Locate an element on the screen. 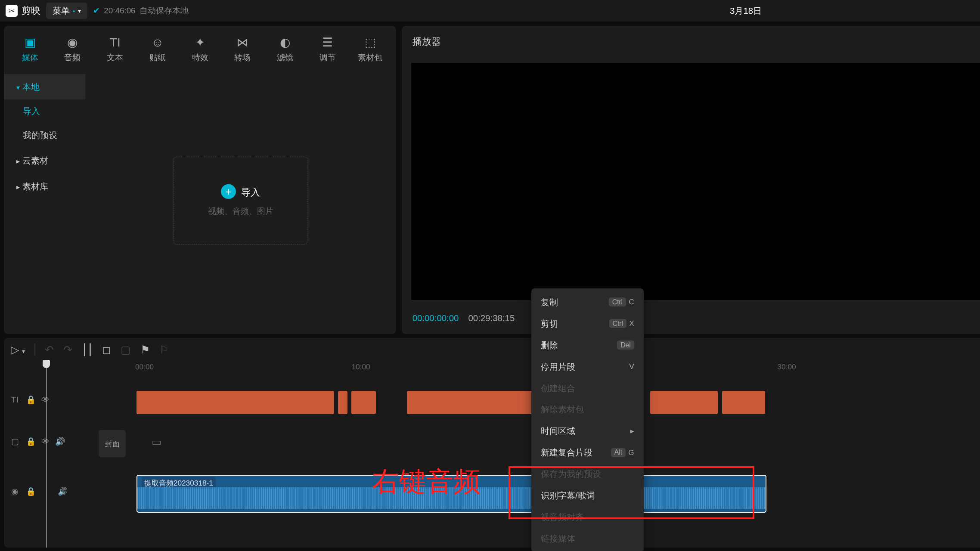  import-hint: 视频、音频、图片 is located at coordinates (241, 211).